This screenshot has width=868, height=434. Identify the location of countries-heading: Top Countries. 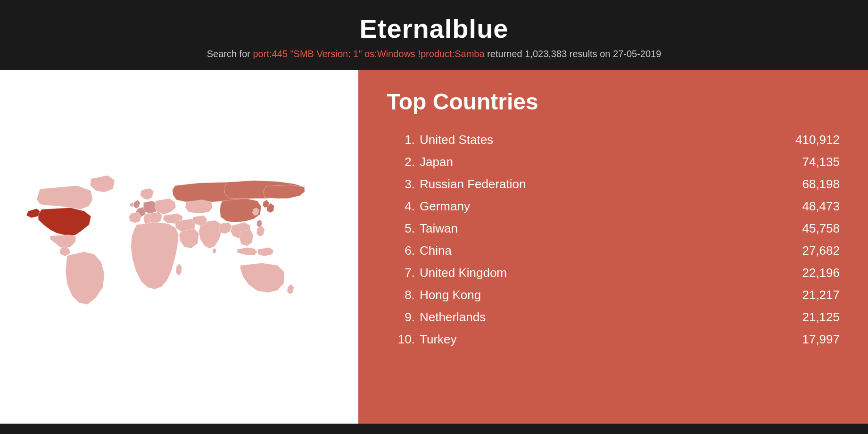
(613, 102).